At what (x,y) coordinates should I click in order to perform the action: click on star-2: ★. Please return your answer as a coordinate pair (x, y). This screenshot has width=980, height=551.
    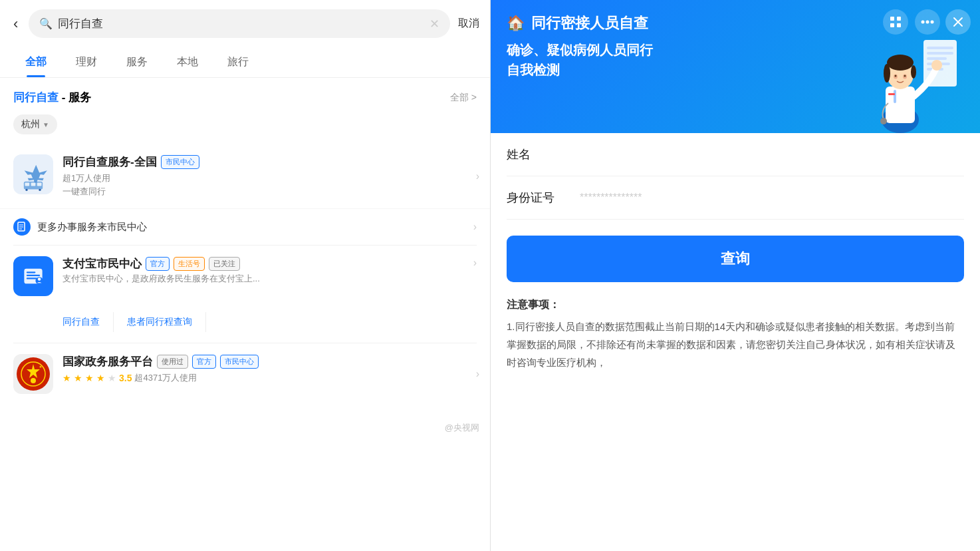
    Looking at the image, I should click on (78, 378).